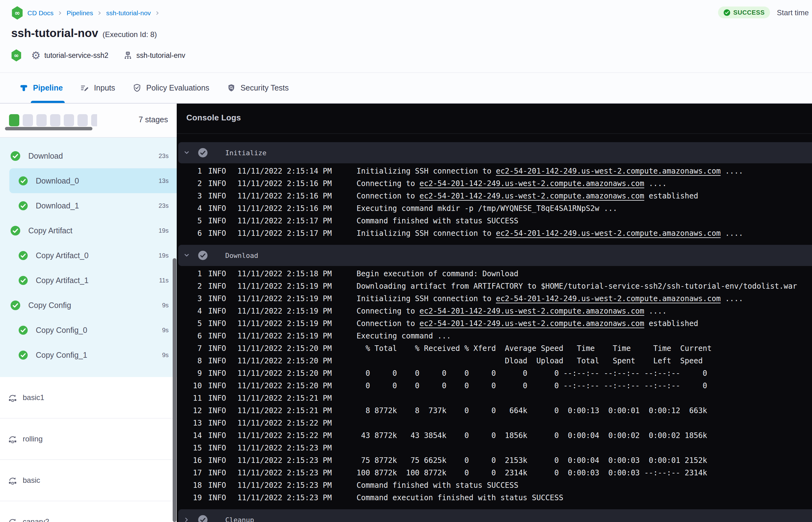  I want to click on log-message: Dload Upload Total Spent Left Speed, so click(530, 361).